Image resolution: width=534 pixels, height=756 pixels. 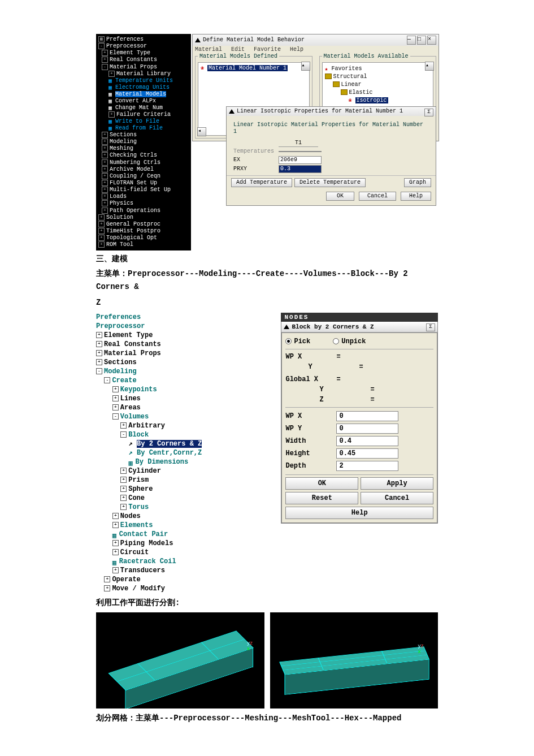 I want to click on tree-item: ▦Change Mat Num, so click(x=144, y=108).